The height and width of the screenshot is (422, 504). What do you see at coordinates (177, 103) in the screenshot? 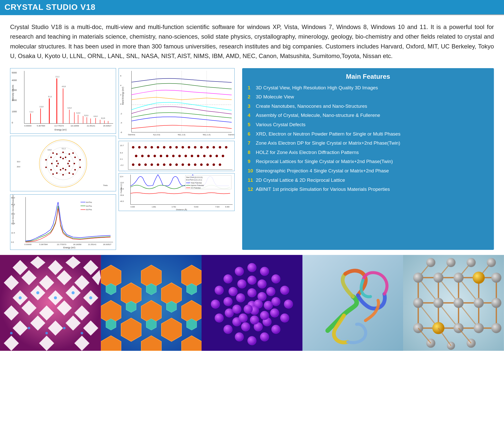
I see `band-chart: -6 -4 -2 0 2 4 6 Band Energy (eV) Gamma` at bounding box center [177, 103].